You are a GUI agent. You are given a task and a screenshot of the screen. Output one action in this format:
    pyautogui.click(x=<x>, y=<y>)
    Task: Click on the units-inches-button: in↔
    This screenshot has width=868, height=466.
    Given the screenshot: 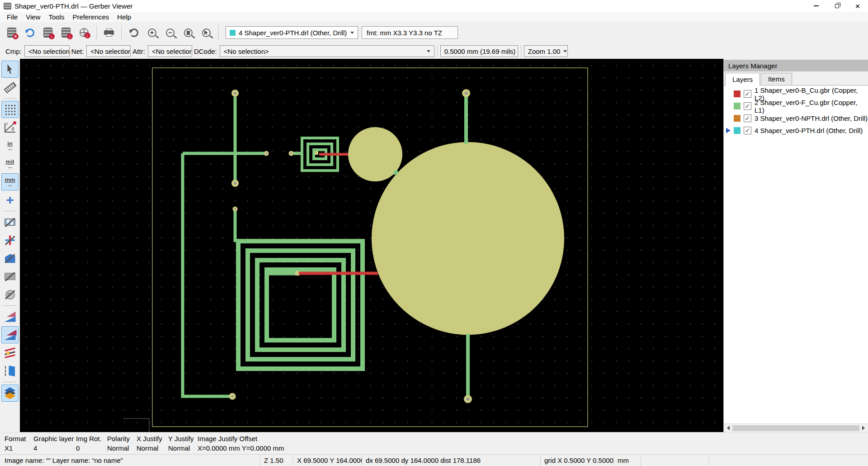 What is the action you would take?
    pyautogui.click(x=10, y=146)
    